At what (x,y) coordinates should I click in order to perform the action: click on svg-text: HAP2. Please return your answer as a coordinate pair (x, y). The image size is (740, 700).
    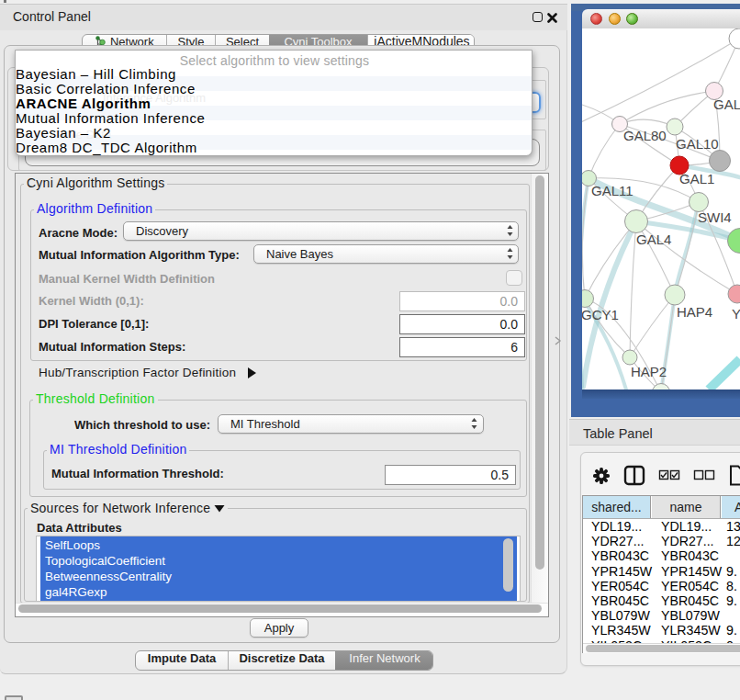
    Looking at the image, I should click on (648, 371).